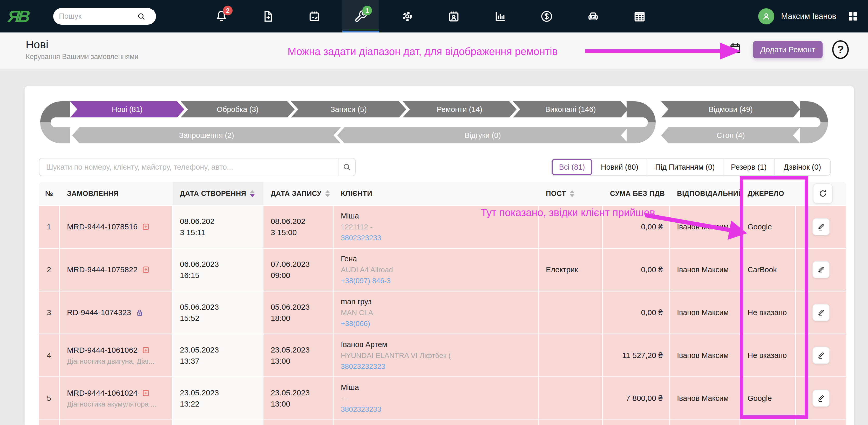  What do you see at coordinates (691, 167) in the screenshot?
I see `status-filter-tabs: Всі (81)Новий (80)Під Питанням (0)Резерв…` at bounding box center [691, 167].